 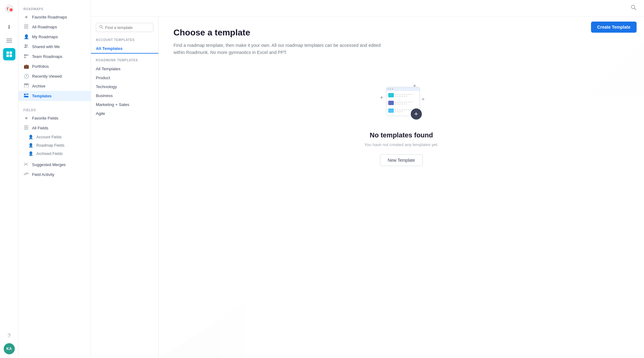 I want to click on sidebar-subitem-account-fields: 👤 Account Fields, so click(x=55, y=137).